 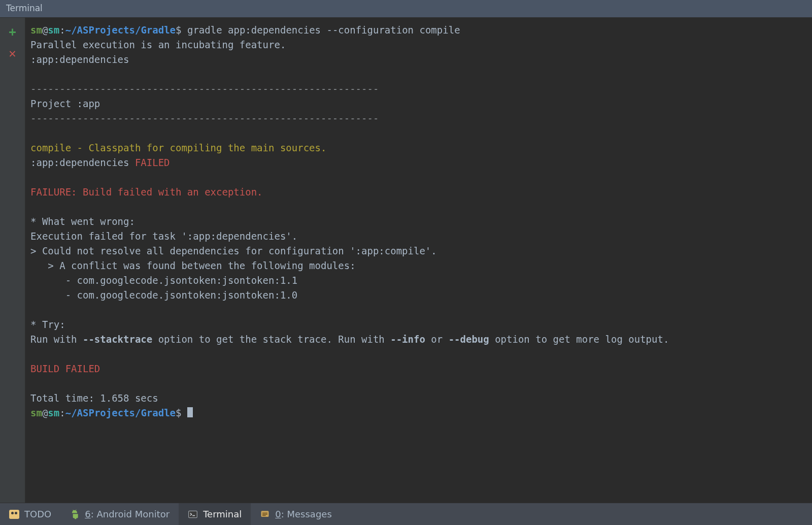 What do you see at coordinates (296, 514) in the screenshot?
I see `statusbar-item-messages: 0: Messages` at bounding box center [296, 514].